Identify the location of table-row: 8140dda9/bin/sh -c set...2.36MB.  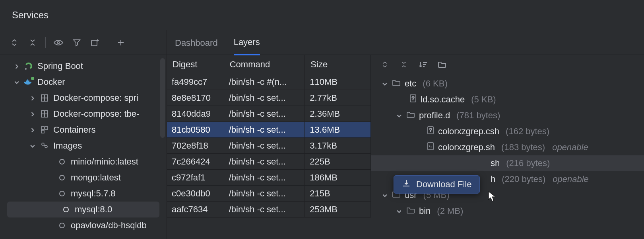
(269, 114).